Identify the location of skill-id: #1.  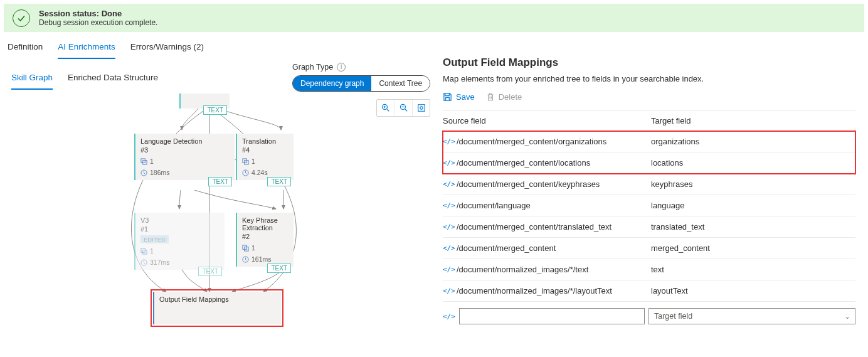
(180, 229).